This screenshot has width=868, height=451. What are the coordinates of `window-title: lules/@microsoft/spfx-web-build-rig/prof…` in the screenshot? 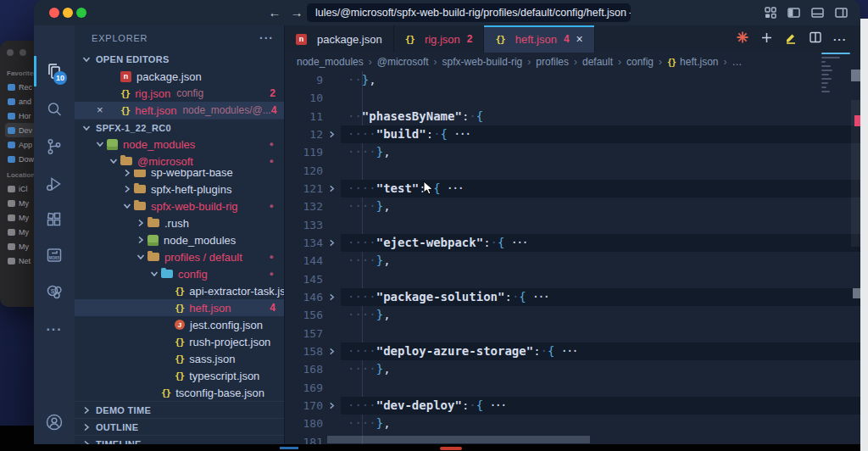 It's located at (469, 13).